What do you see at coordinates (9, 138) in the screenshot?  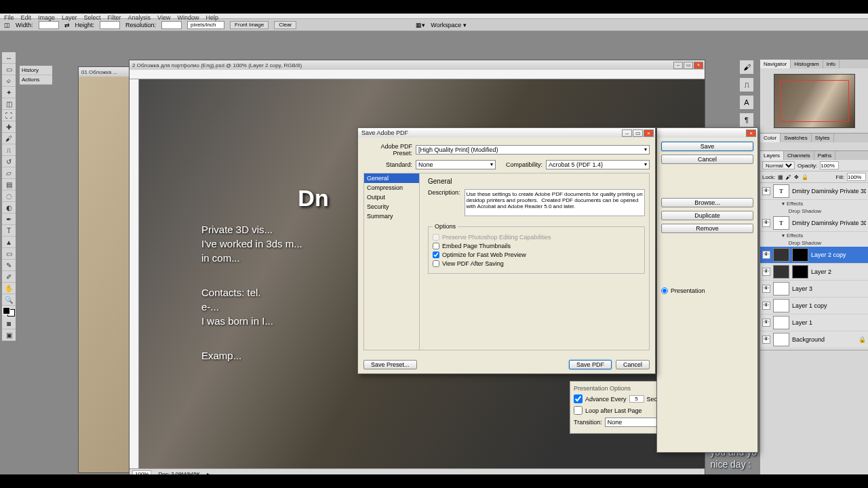 I see `brush-tool-icon: 🖌` at bounding box center [9, 138].